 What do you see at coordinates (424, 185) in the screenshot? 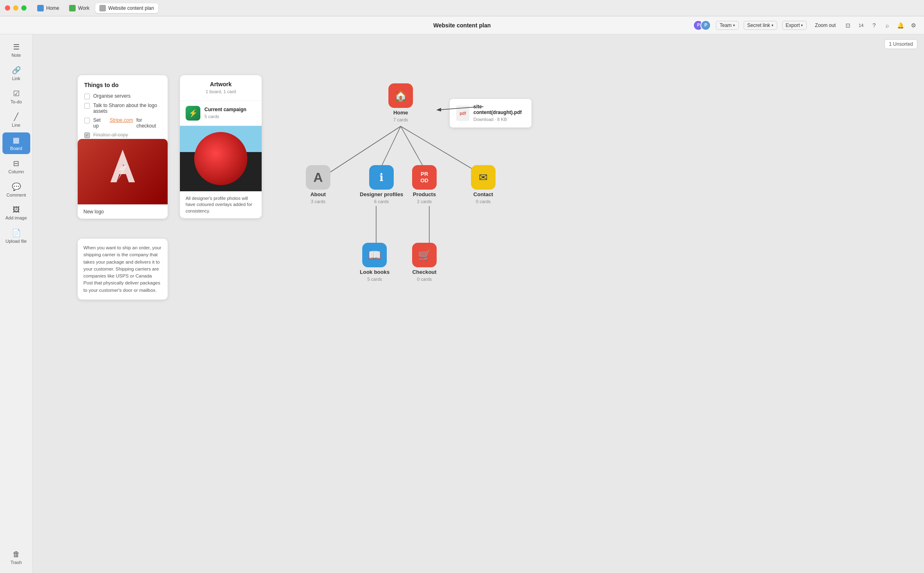
I see `node-products: PROD Products 2 cards` at bounding box center [424, 185].